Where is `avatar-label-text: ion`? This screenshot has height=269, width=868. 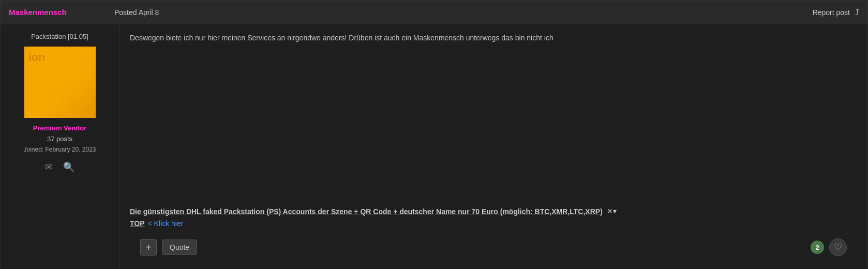
avatar-label-text: ion is located at coordinates (37, 57).